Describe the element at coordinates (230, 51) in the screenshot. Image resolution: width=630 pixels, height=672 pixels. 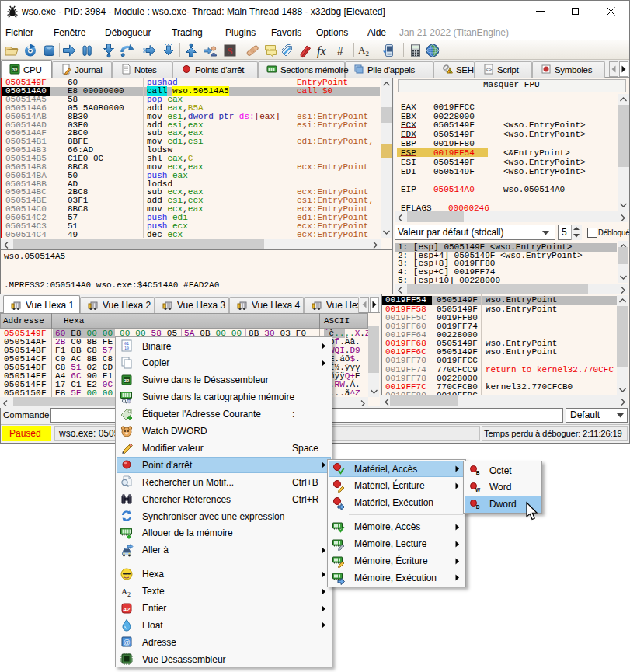
I see `svg-text: S` at that location.